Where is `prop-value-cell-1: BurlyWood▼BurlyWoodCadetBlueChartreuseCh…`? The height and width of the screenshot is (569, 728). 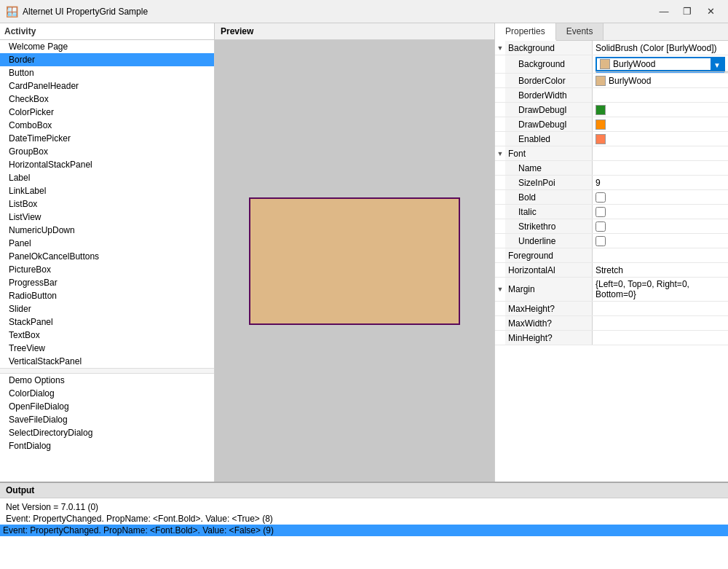
prop-value-cell-1: BurlyWood▼BurlyWoodCadetBlueChartreuseCh… is located at coordinates (660, 64).